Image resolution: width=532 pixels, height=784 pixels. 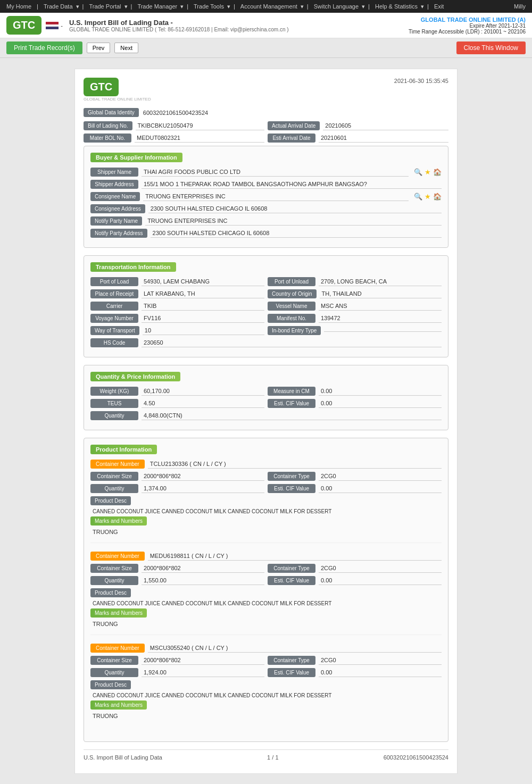 What do you see at coordinates (437, 197) in the screenshot?
I see `consignee-home-icon: 🏠` at bounding box center [437, 197].